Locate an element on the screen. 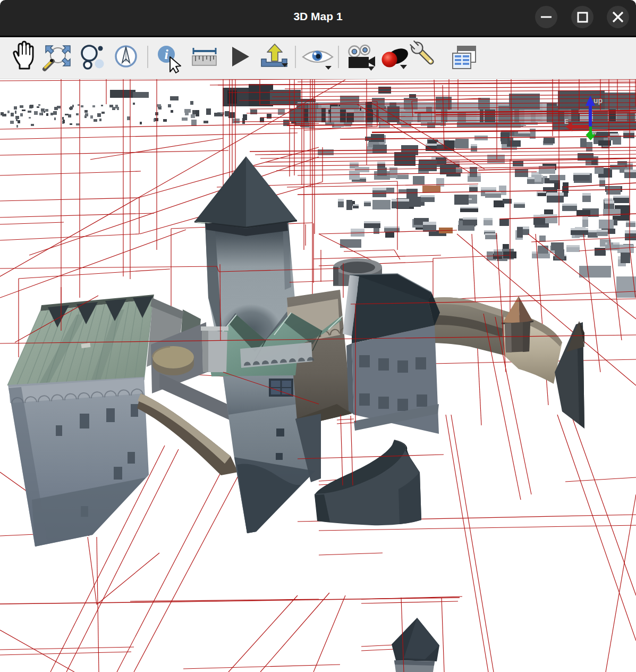 Image resolution: width=636 pixels, height=672 pixels. svg-text: up is located at coordinates (598, 100).